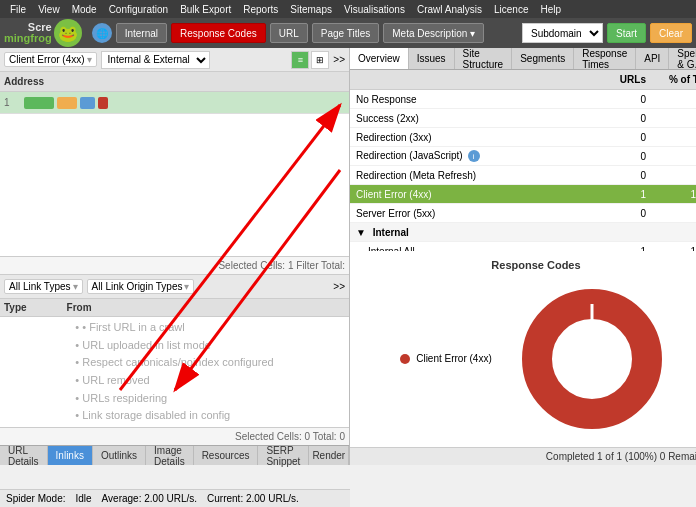 Image resolution: width=696 pixels, height=507 pixels. Describe the element at coordinates (174, 265) in the screenshot. I see `selected-bar: Selected Cells: 1 Filter Total:` at that location.